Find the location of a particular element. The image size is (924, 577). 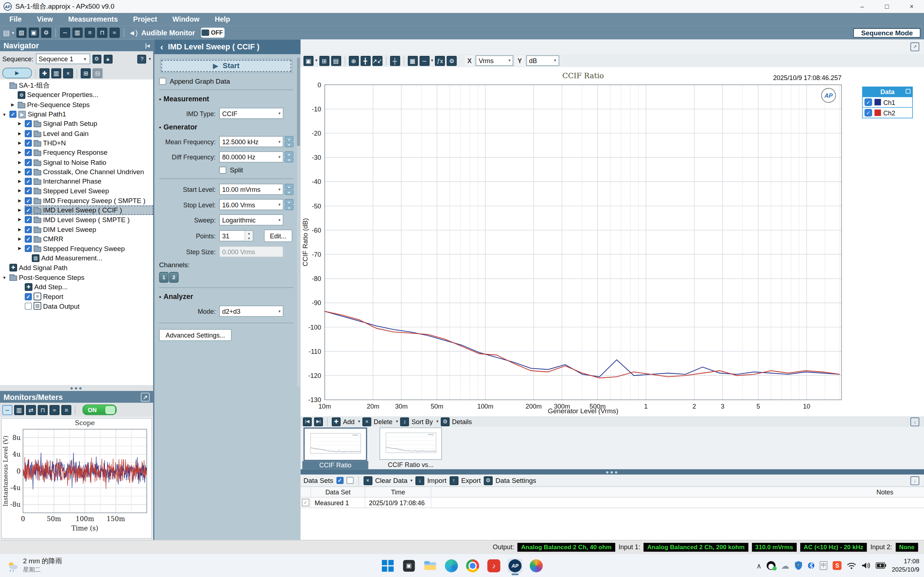

file-explorer-icon is located at coordinates (430, 566).